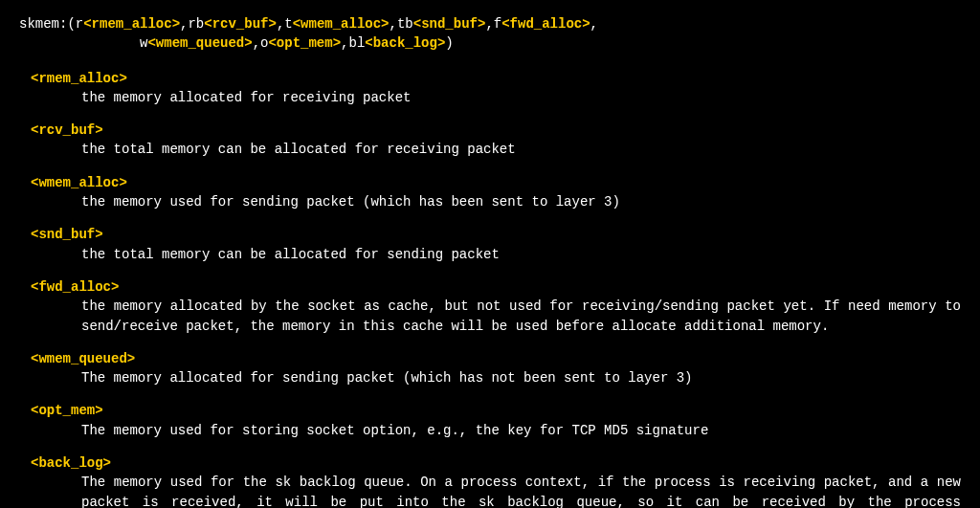 This screenshot has width=980, height=508. Describe the element at coordinates (490, 149) in the screenshot. I see `definition-text: the total memory can be allocated for re…` at that location.